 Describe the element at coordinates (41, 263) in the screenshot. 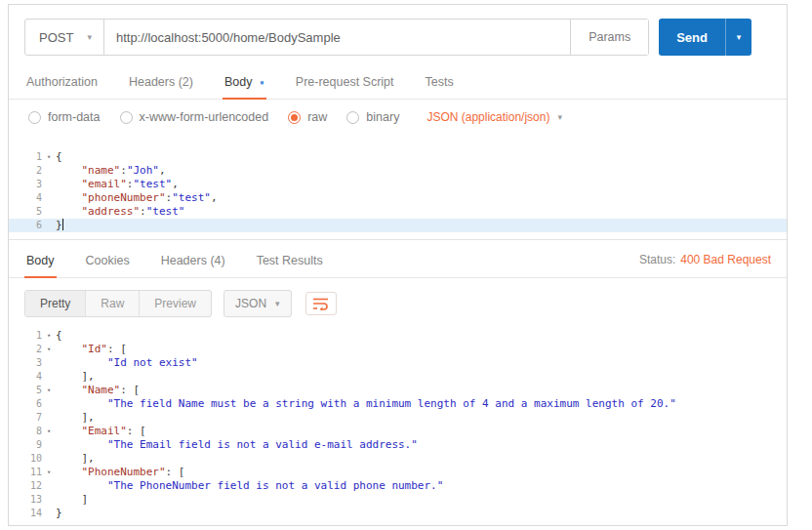

I see `response-tab-body: Body` at that location.